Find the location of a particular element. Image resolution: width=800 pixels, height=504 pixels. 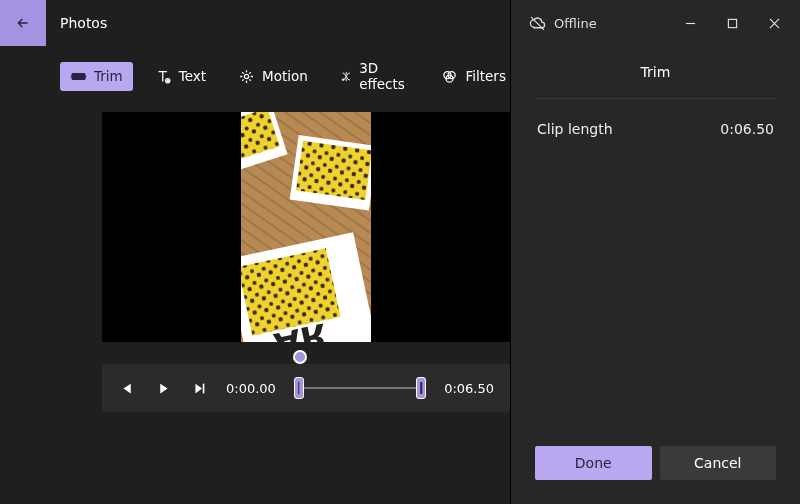

prev-frame-button is located at coordinates (127, 388).